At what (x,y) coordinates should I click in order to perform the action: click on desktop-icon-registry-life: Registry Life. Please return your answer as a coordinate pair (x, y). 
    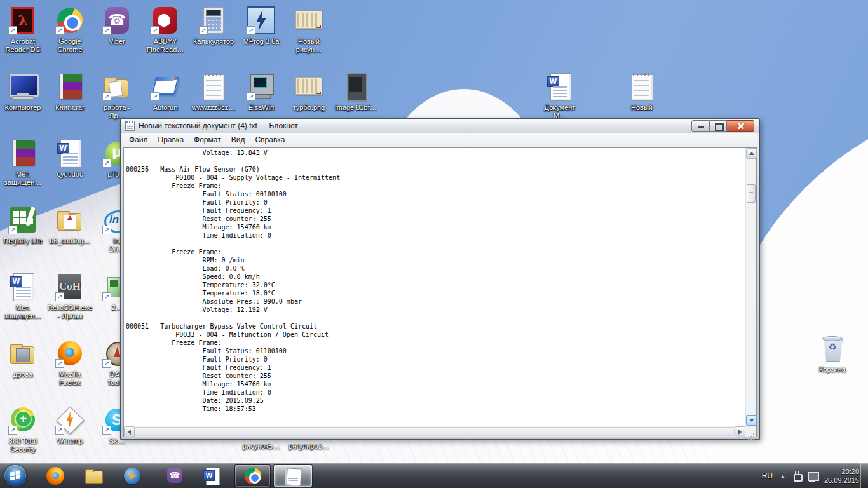
    Looking at the image, I should click on (23, 225).